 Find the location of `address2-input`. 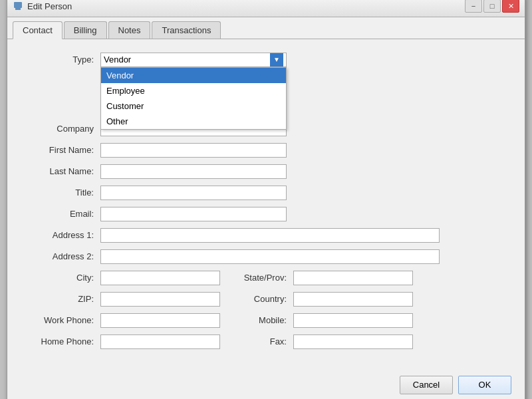

address2-input is located at coordinates (270, 257).